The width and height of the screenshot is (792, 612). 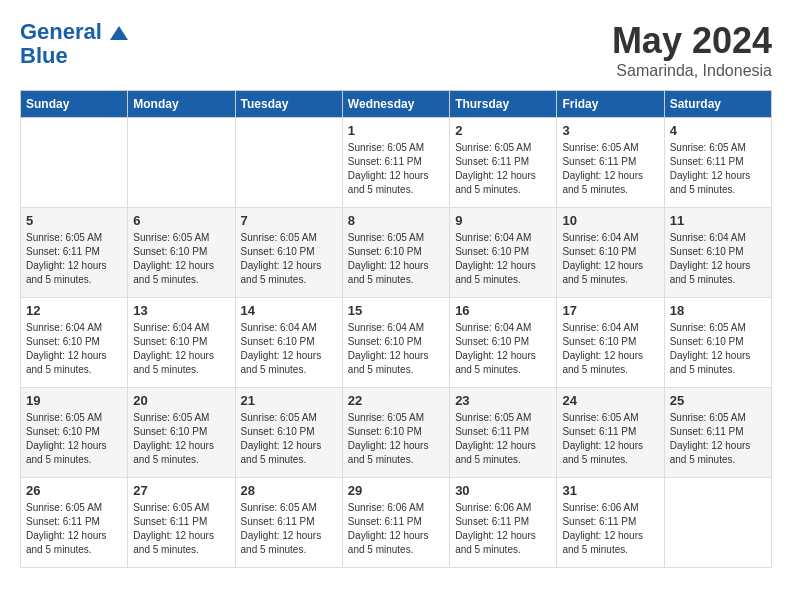 I want to click on calendar-cell: 19Sunrise: 6:05 AM Sunset: 6:10 PM Dayli…, so click(x=74, y=433).